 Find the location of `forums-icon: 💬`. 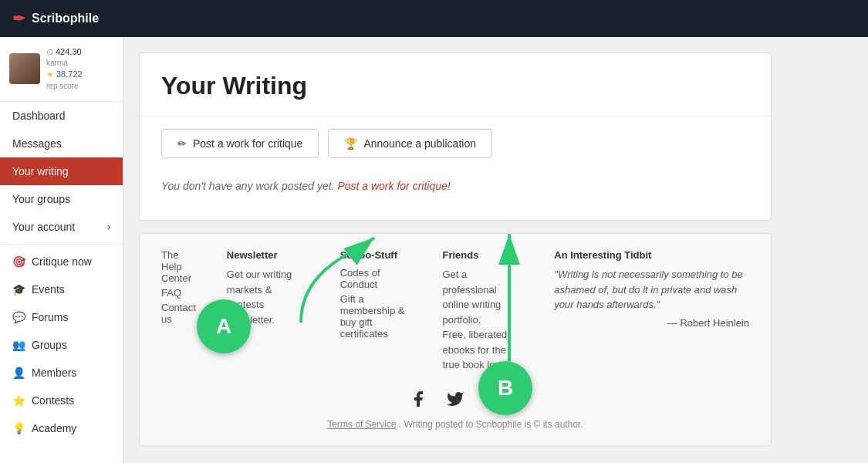

forums-icon: 💬 is located at coordinates (19, 317).